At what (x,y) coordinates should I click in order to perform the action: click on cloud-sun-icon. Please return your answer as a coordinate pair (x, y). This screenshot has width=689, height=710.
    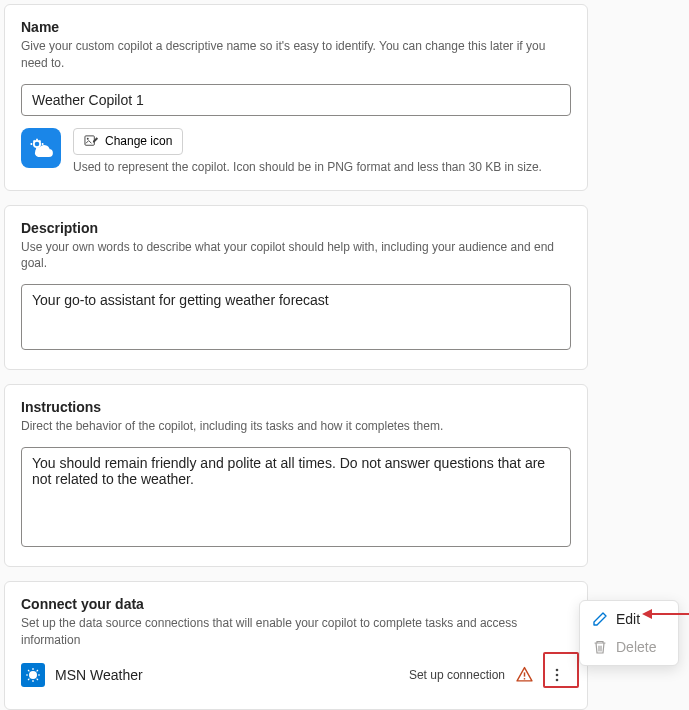
    Looking at the image, I should click on (41, 148).